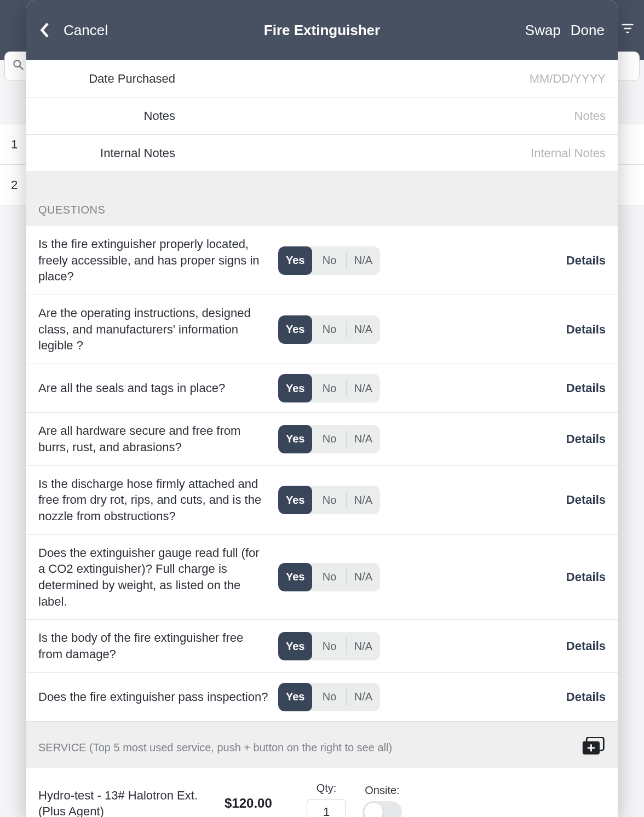 The image size is (644, 817). Describe the element at coordinates (153, 577) in the screenshot. I see `question-text: Does the extinguisher gauge read full (f…` at that location.